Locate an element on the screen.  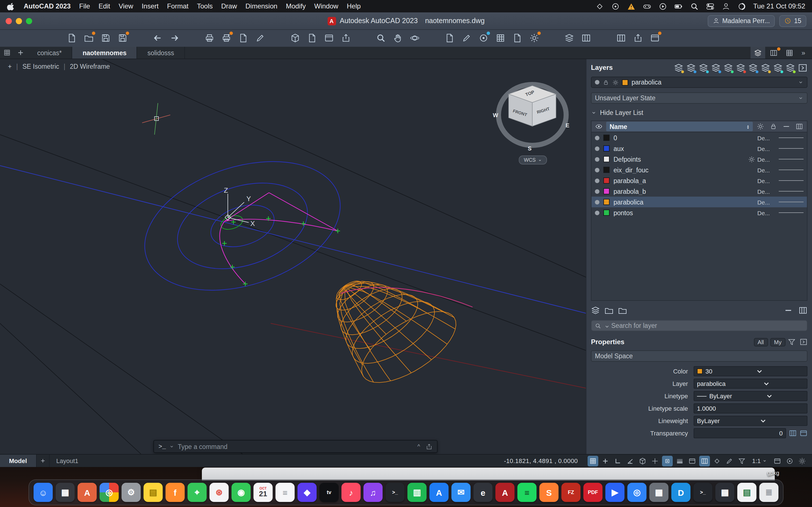
dock-safari: ◎ is located at coordinates (637, 492).